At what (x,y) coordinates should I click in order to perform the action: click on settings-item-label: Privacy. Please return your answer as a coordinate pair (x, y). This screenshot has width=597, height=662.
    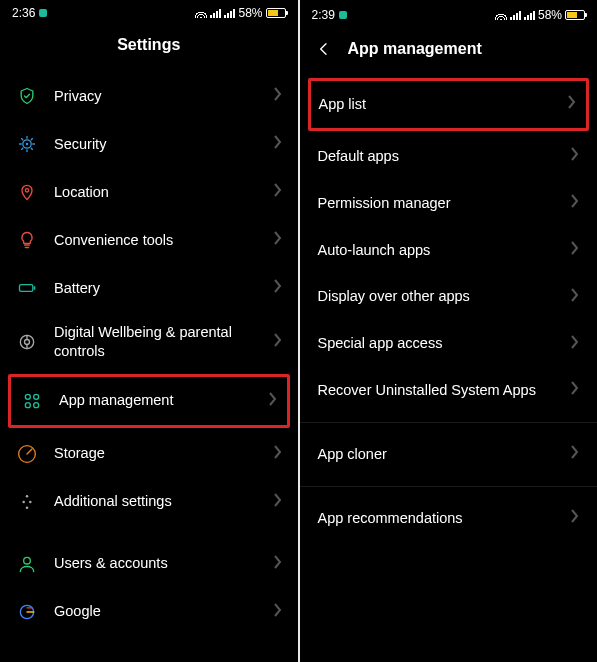
    Looking at the image, I should click on (164, 96).